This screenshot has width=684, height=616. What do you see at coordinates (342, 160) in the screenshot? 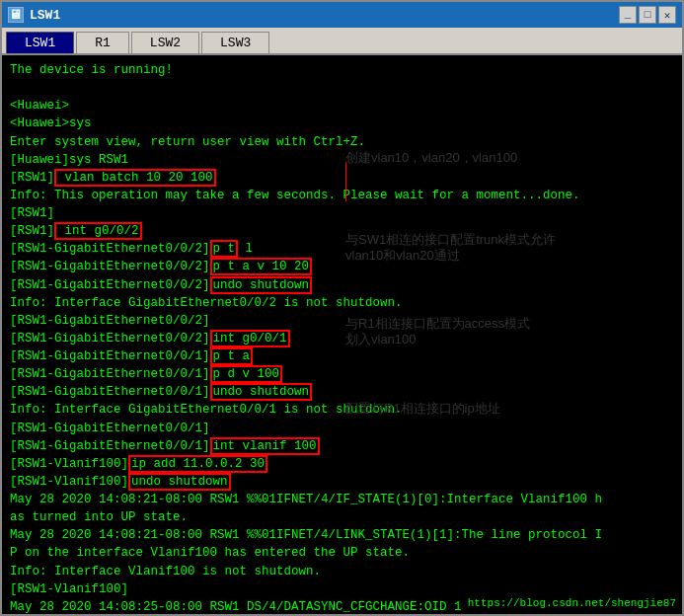
I see `terminal-line-6: [Huawei]sys RSW1` at bounding box center [342, 160].